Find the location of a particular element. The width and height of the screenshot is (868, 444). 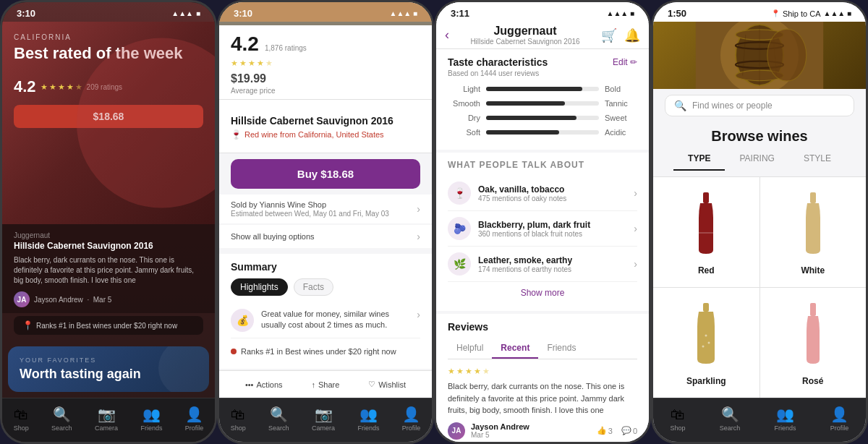

talk-item-leather: 🌿 Leather, smoke, earthy 174 mentions of… is located at coordinates (542, 265).